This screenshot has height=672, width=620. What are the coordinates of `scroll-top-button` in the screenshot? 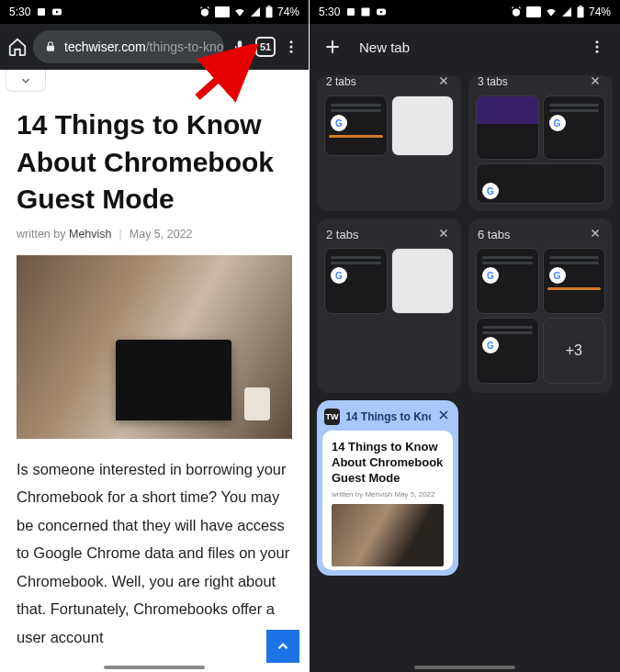 It's located at (283, 646).